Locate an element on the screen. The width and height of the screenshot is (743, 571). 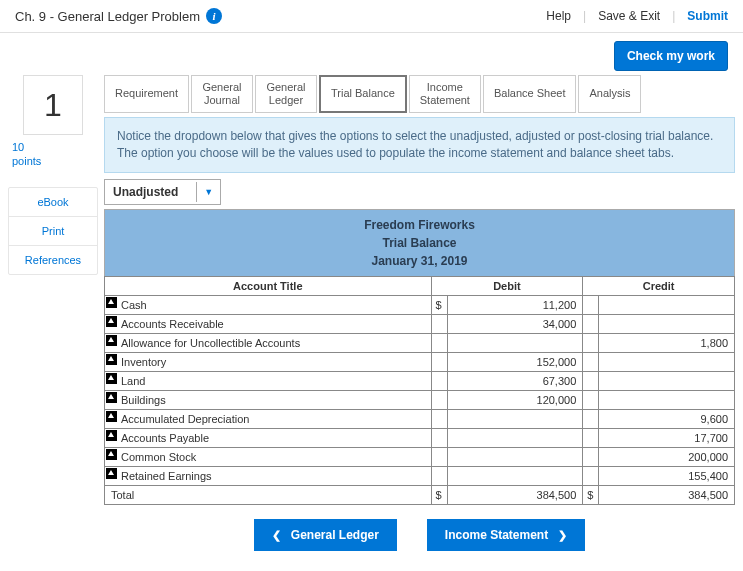
question-number: 1 is located at coordinates (53, 105).